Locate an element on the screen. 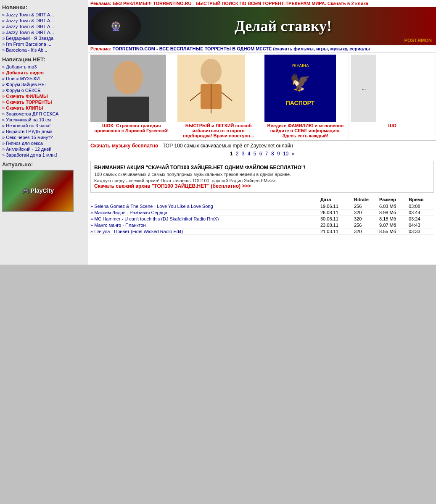 The image size is (436, 504). nav-list: Добавить mp3Добавить видеоПоиск МУЗЫКИФо… is located at coordinates (44, 111).